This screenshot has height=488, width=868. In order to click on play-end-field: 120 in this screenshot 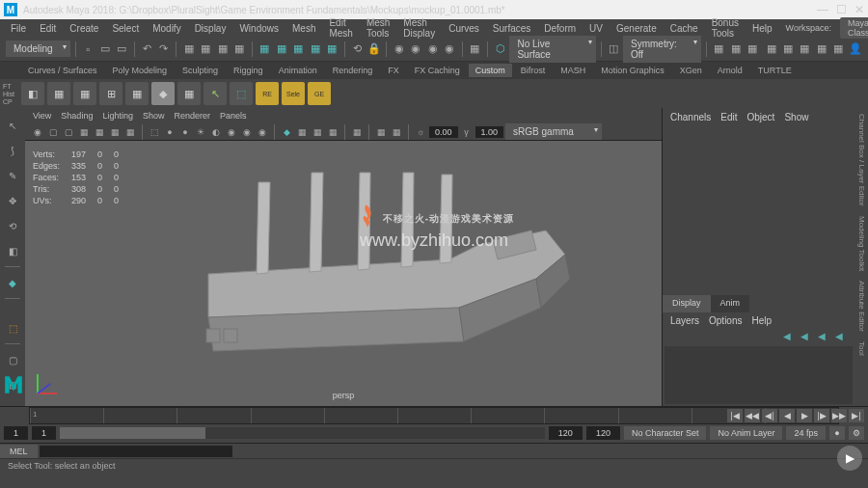, I will do `click(565, 433)`.